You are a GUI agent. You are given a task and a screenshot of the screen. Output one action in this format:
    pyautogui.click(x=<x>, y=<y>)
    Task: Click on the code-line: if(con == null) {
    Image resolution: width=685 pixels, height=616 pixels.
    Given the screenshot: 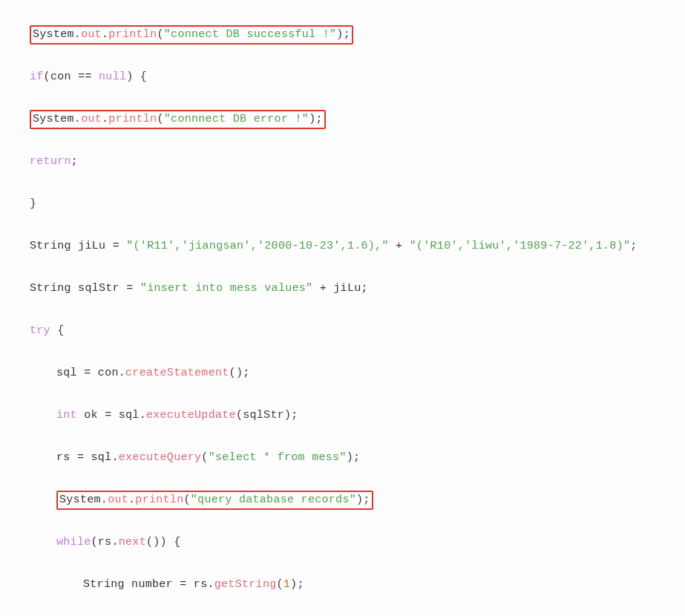 What is the action you would take?
    pyautogui.click(x=358, y=77)
    